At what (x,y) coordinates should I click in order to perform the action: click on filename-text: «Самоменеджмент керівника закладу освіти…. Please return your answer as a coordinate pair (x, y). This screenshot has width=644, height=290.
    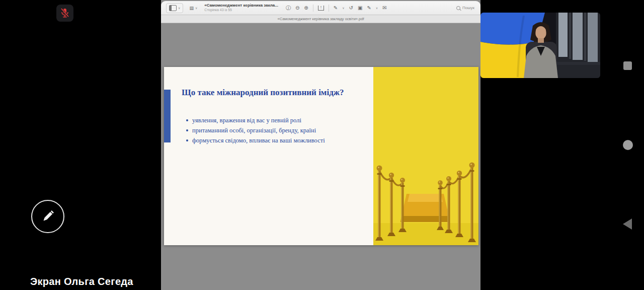
    Looking at the image, I should click on (320, 19).